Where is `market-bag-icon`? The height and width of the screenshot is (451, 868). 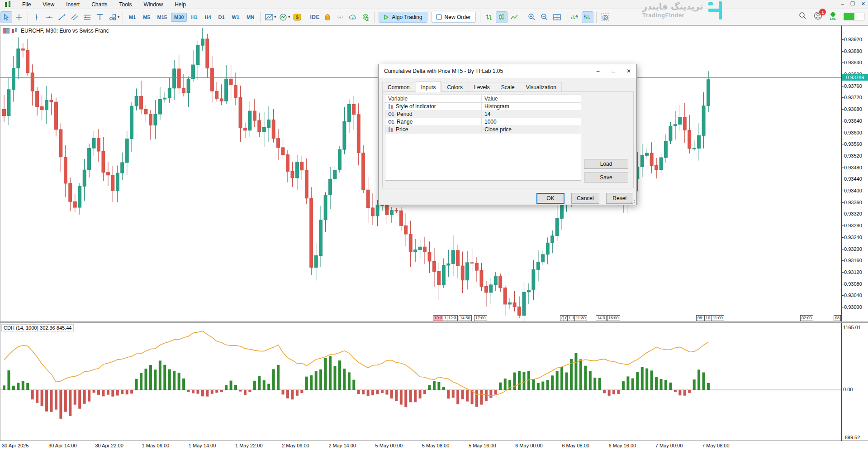
market-bag-icon is located at coordinates (327, 17).